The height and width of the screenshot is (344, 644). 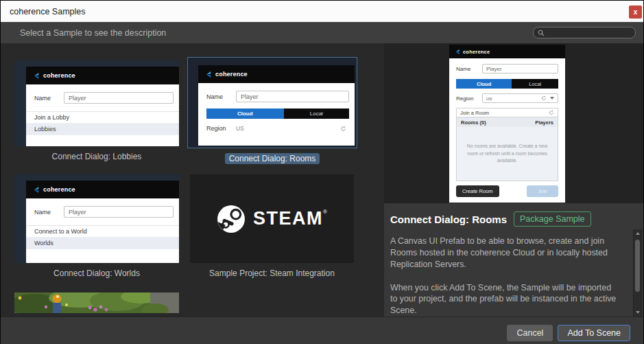 I want to click on sample-details: Connect Dialog: Rooms Package Sample A C…, so click(x=514, y=260).